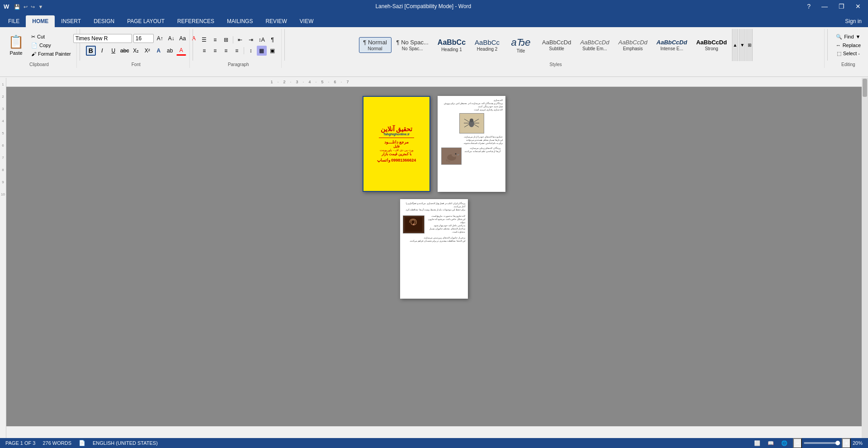 The width and height of the screenshot is (868, 448). What do you see at coordinates (204, 40) in the screenshot?
I see `bullets-button: ☰` at bounding box center [204, 40].